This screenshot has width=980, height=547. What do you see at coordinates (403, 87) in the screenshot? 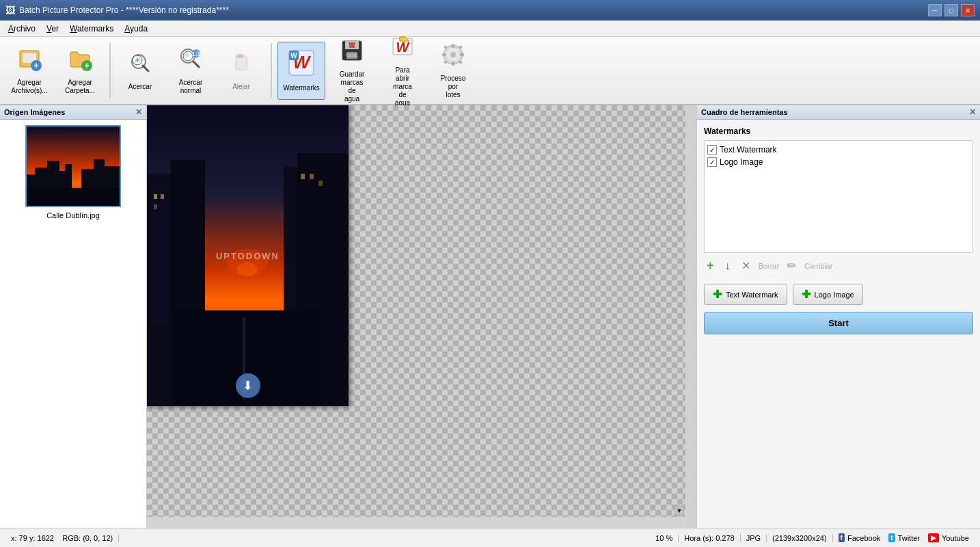
I see `open-watermark-label: Paraabrirmarcadeagua` at bounding box center [403, 87].